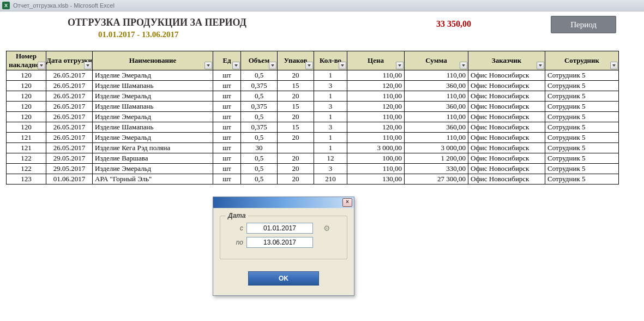  Describe the element at coordinates (313, 158) in the screenshot. I see `table-row: 12229.05.2017Изделие Варшавашт0,52012100…` at that location.